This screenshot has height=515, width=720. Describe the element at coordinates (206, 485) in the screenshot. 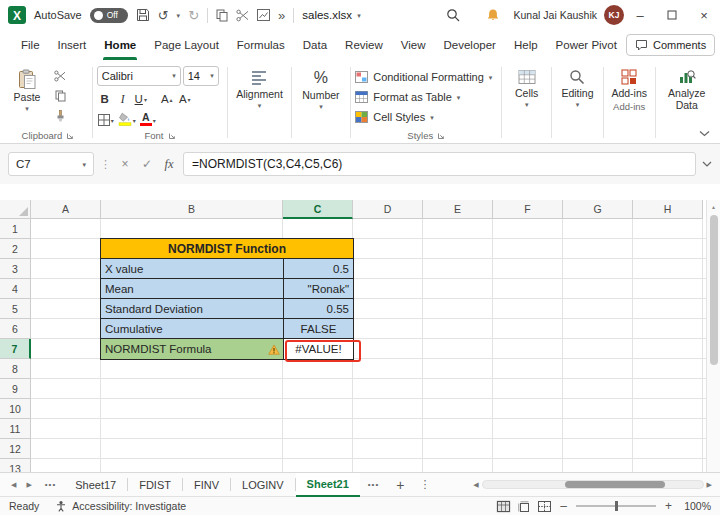

I see `sheet-tab-finv: FINV` at that location.